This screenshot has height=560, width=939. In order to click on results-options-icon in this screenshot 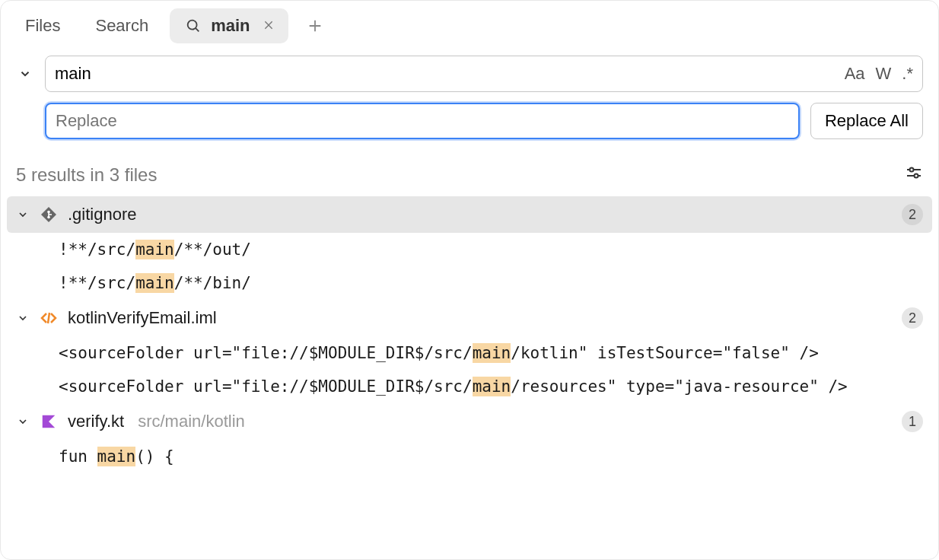, I will do `click(914, 175)`.